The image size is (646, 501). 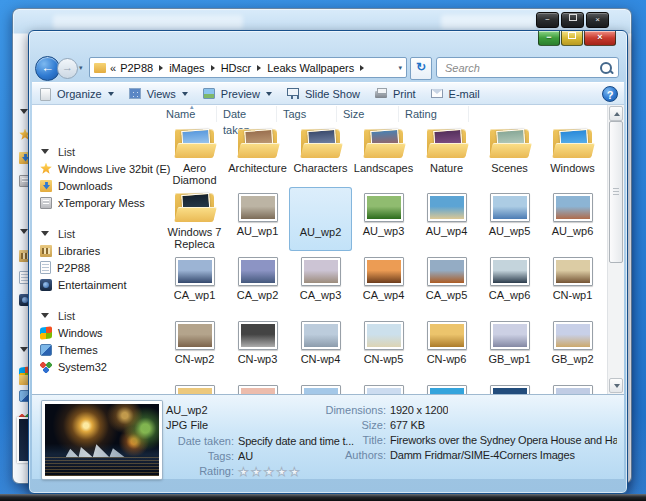 I want to click on toolbar-button: Slide Show, so click(x=323, y=94).